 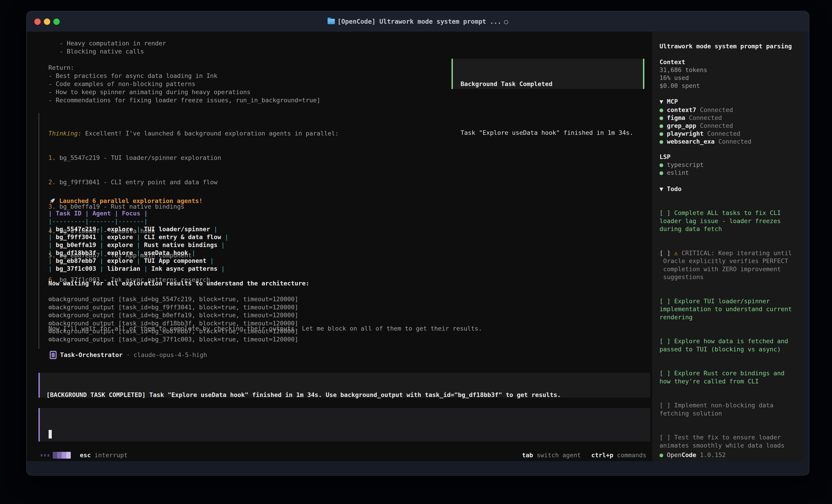 I want to click on mcp-item: ● playwright Connected, so click(x=700, y=134).